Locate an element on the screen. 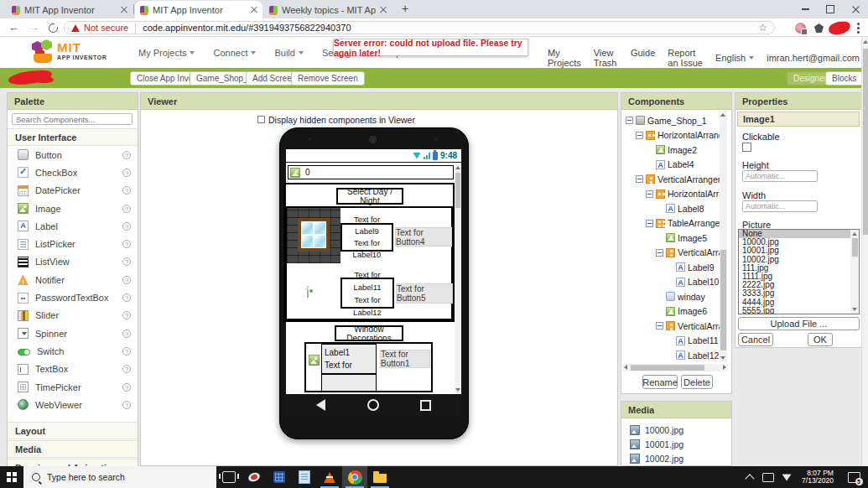  palette-item-notifier: Notifier is located at coordinates (72, 280).